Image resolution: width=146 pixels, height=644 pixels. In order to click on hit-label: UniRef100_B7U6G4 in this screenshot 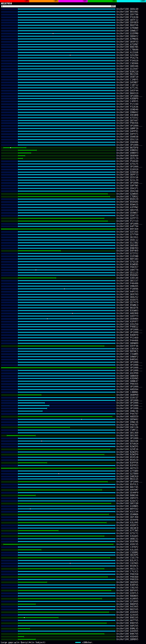, I will do `click(127, 444)`.